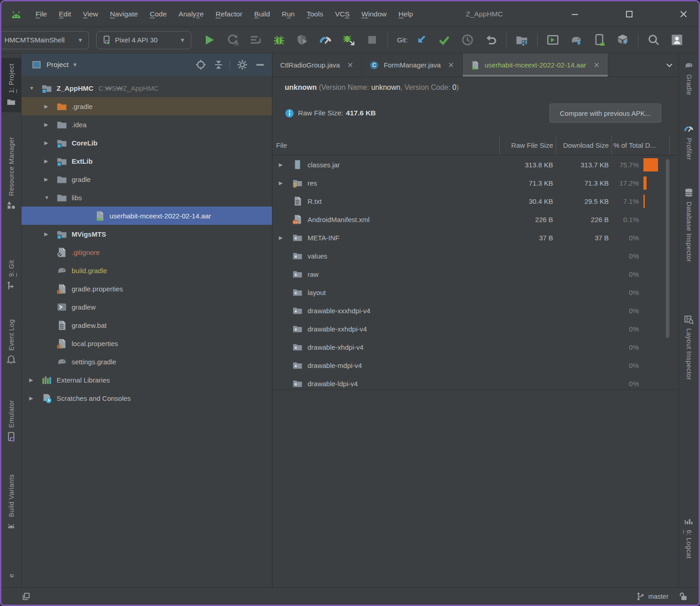 The width and height of the screenshot is (700, 606). Describe the element at coordinates (11, 342) in the screenshot. I see `tool-window-button-event-log: Event Log` at that location.